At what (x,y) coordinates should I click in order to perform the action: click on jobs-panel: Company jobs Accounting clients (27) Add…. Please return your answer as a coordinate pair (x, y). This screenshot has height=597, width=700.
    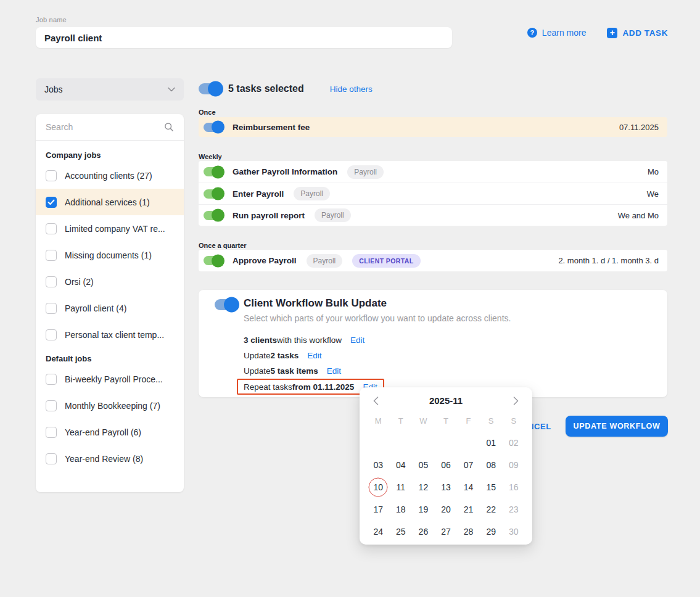
    Looking at the image, I should click on (110, 303).